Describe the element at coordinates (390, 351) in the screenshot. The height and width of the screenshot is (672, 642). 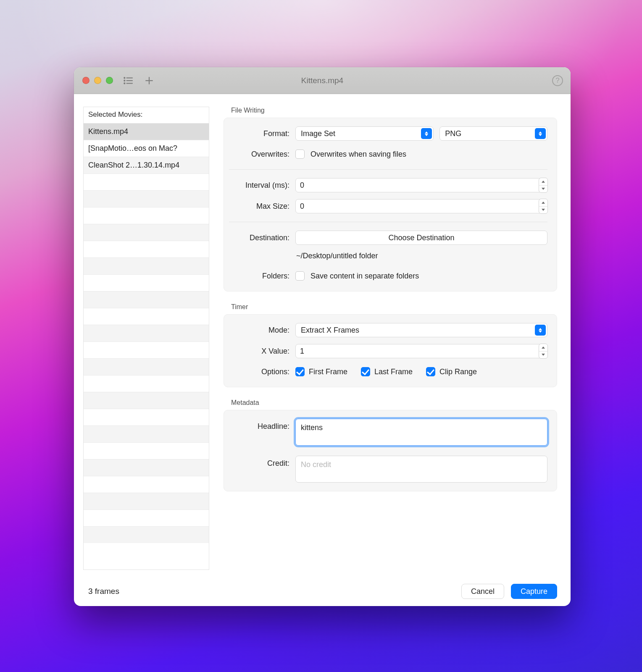
I see `timer-panel: Mode: Extract X Frames X Value: 1` at that location.